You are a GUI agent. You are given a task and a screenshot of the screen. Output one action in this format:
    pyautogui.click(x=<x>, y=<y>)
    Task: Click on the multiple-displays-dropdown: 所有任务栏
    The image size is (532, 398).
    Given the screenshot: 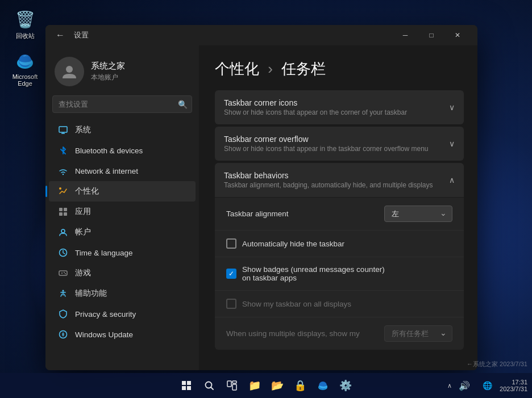 What is the action you would take?
    pyautogui.click(x=418, y=334)
    